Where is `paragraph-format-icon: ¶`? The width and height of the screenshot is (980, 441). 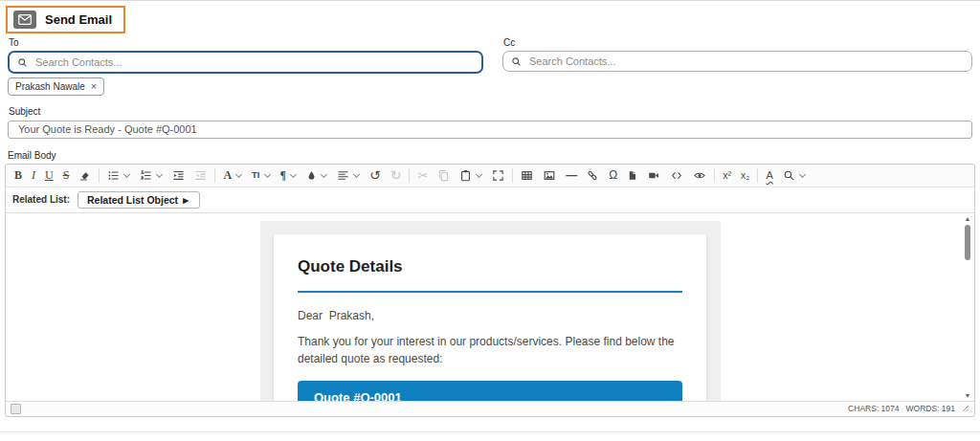 paragraph-format-icon: ¶ is located at coordinates (283, 175).